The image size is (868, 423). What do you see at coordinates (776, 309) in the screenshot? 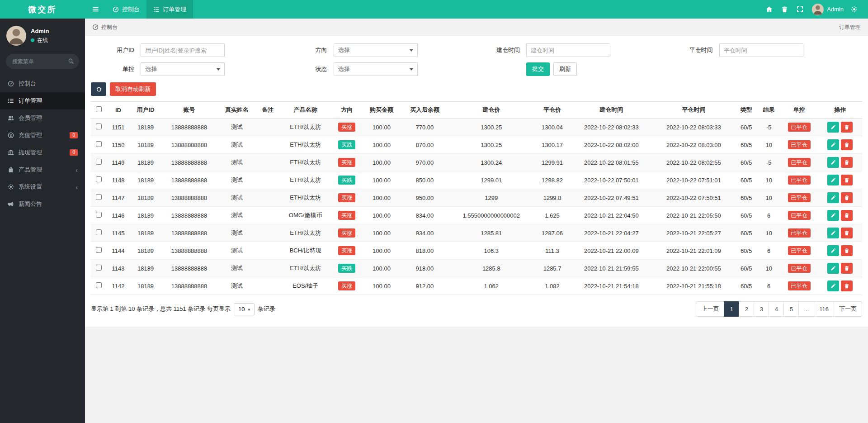
I see `page-button: 4` at bounding box center [776, 309].